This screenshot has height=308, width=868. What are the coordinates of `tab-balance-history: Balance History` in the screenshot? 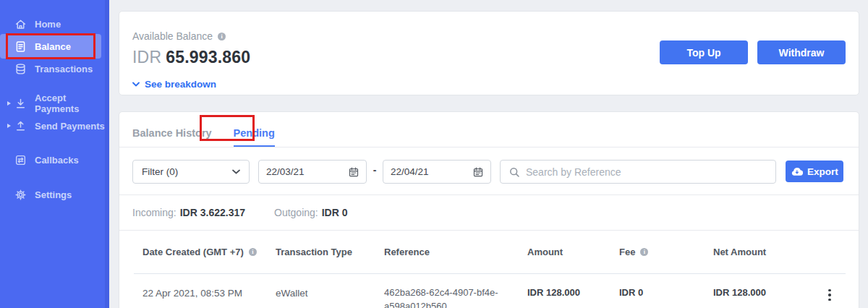 It's located at (172, 137).